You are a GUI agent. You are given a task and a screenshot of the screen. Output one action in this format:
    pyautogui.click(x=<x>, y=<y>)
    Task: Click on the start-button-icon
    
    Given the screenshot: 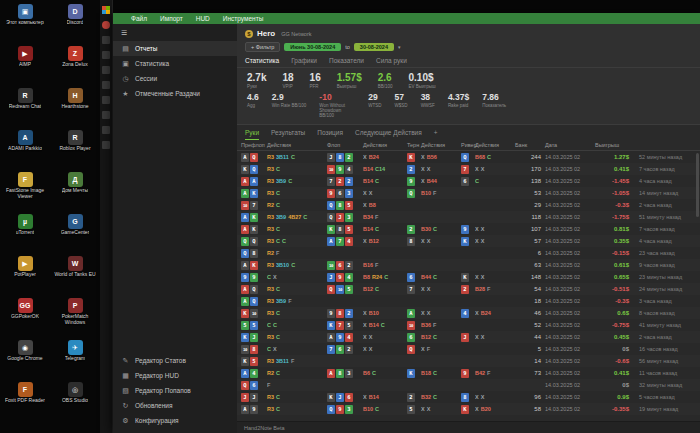 What is the action you would take?
    pyautogui.click(x=106, y=10)
    